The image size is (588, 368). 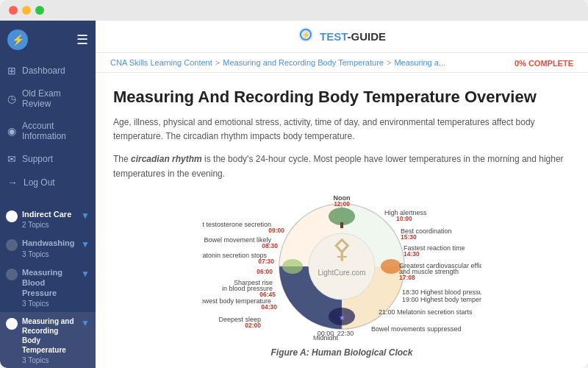 I want to click on topic-dot-blood-pressure, so click(x=12, y=275).